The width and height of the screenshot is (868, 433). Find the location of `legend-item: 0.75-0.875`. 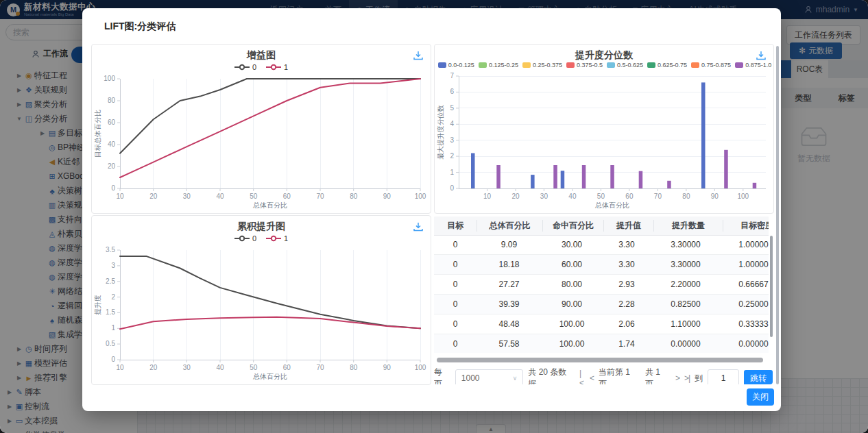

legend-item: 0.75-0.875 is located at coordinates (711, 65).